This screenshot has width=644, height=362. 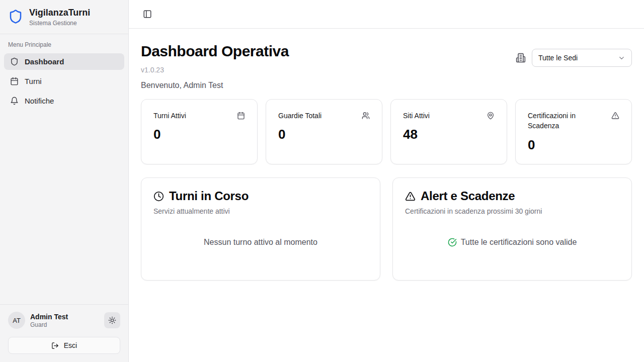 I want to click on panel-subtitle: Certificazioni in scadenza prossimi 30 g…, so click(x=512, y=211).